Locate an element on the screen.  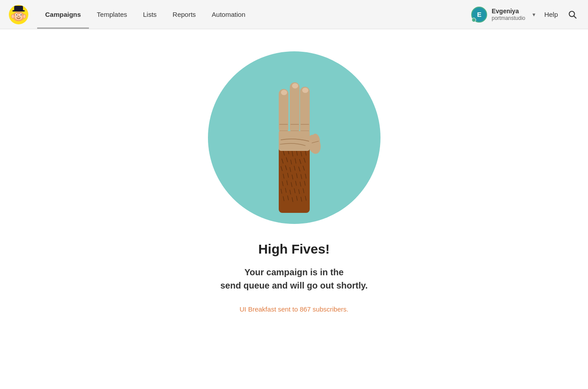
user-menu: E Evgeniya portmanstudio ▼ is located at coordinates (503, 15).